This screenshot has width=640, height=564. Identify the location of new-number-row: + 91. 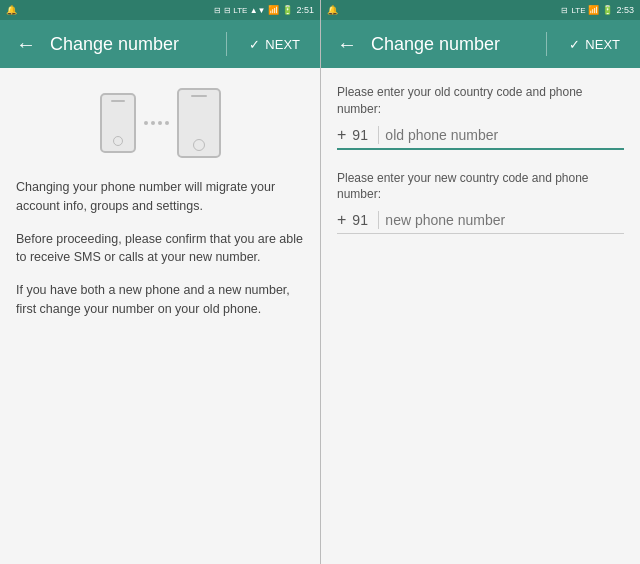
(480, 222).